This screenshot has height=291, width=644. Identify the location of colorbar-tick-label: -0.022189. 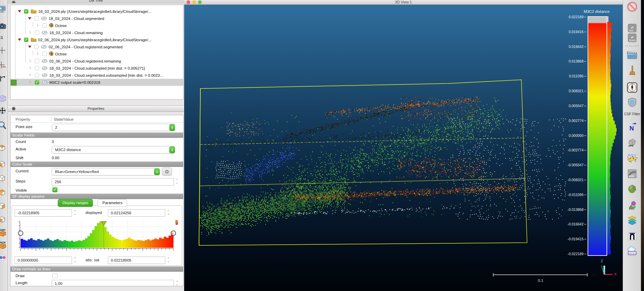
(572, 254).